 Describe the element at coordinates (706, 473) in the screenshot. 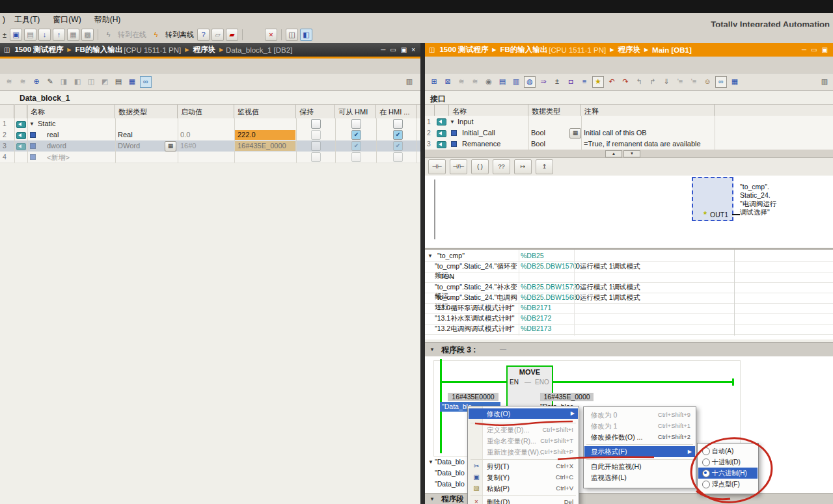

I see `radio-selected-icon` at that location.